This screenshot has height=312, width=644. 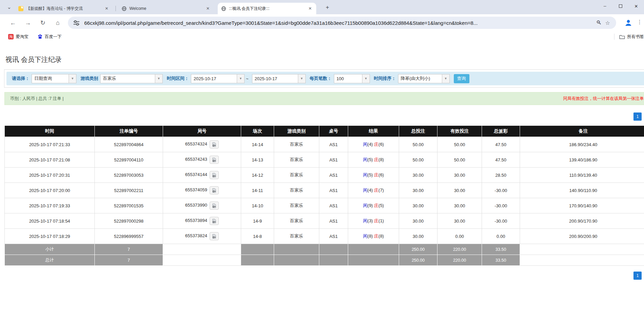 I want to click on maximize-button, so click(x=621, y=6).